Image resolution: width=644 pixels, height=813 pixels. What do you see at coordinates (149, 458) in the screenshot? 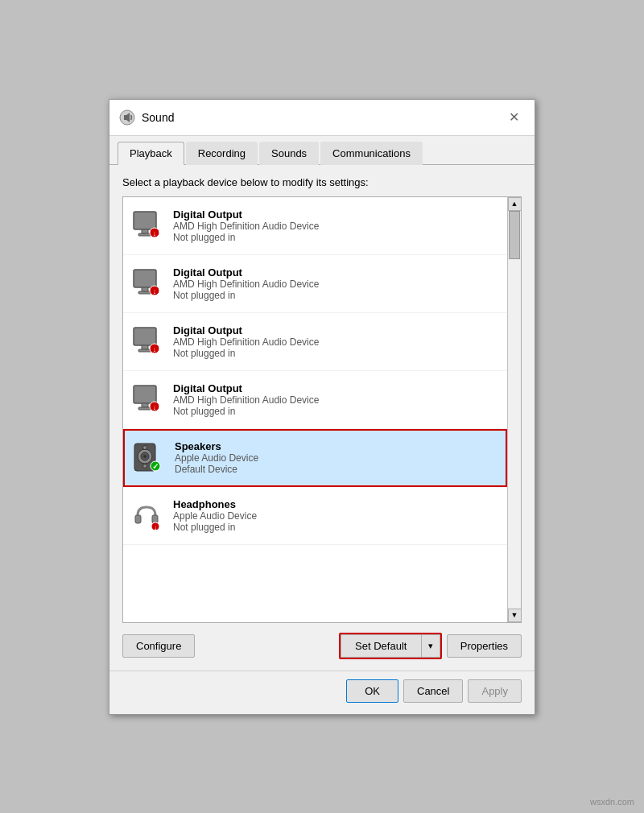
I see `device-icon-speaker: ✓` at bounding box center [149, 458].